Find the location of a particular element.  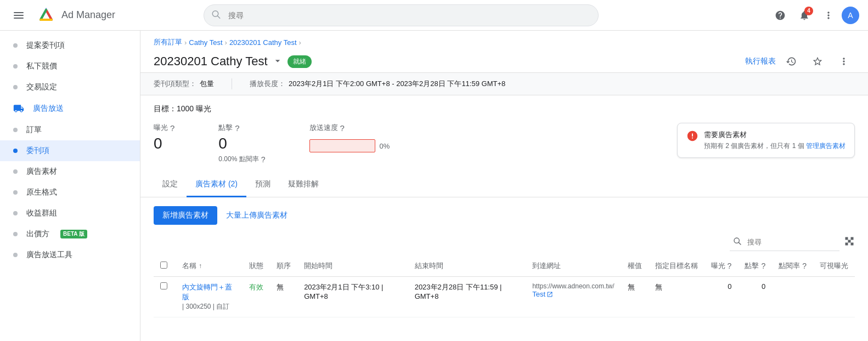

sidebar-item-ad-delivery: 廣告放送 is located at coordinates (70, 109).